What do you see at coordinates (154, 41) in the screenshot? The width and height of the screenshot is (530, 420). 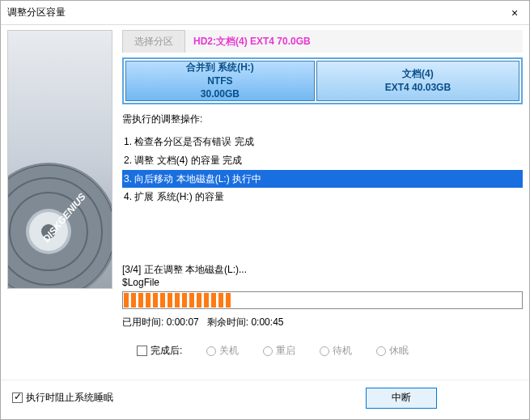 I see `tab-select-partition: 选择分区` at bounding box center [154, 41].